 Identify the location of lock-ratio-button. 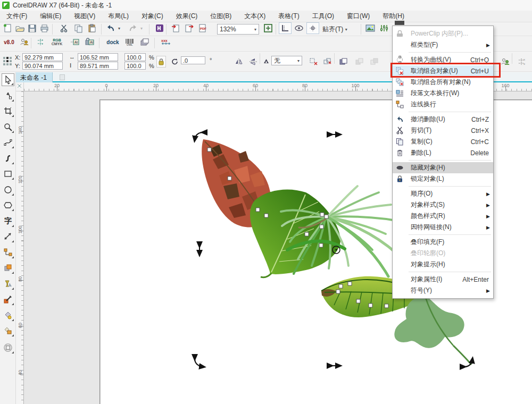
(161, 62).